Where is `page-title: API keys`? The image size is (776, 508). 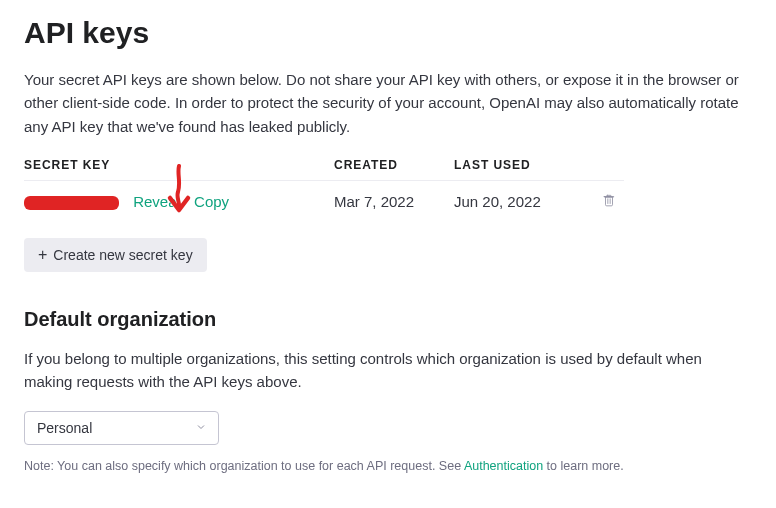
page-title: API keys is located at coordinates (388, 33).